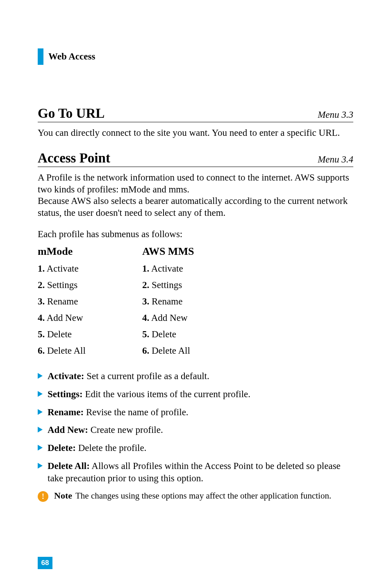 This screenshot has width=391, height=588. What do you see at coordinates (196, 496) in the screenshot?
I see `note-row: ! NoteThe changes using these options ma…` at bounding box center [196, 496].